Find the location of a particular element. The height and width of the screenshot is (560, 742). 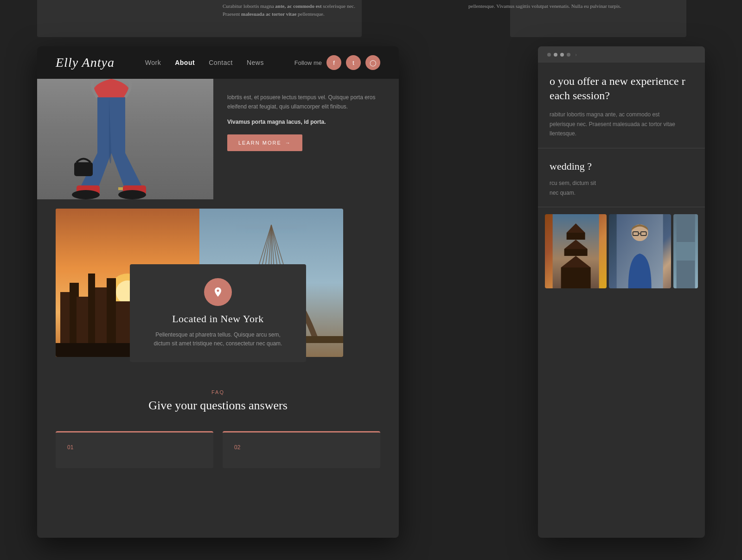

twitter-icon: t is located at coordinates (353, 63).